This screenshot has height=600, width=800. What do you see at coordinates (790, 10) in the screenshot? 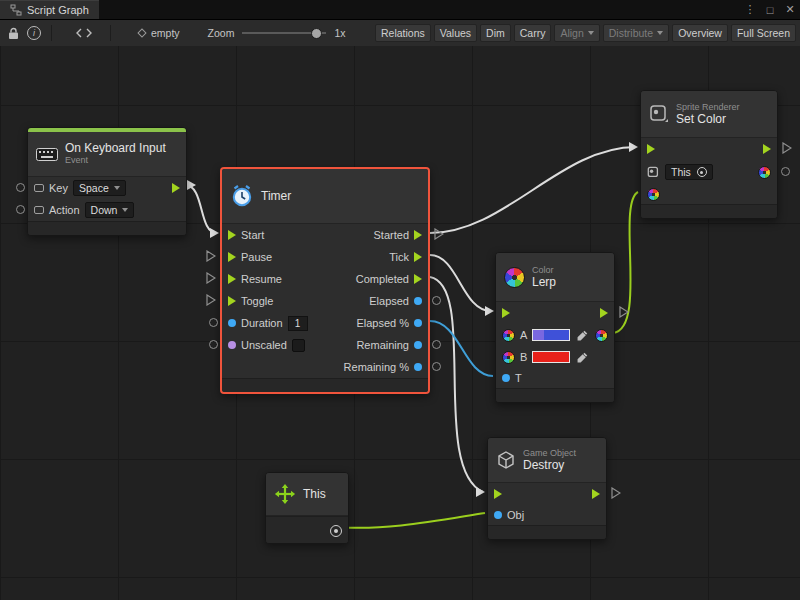
I see `window-close-icon: ✕` at bounding box center [790, 10].